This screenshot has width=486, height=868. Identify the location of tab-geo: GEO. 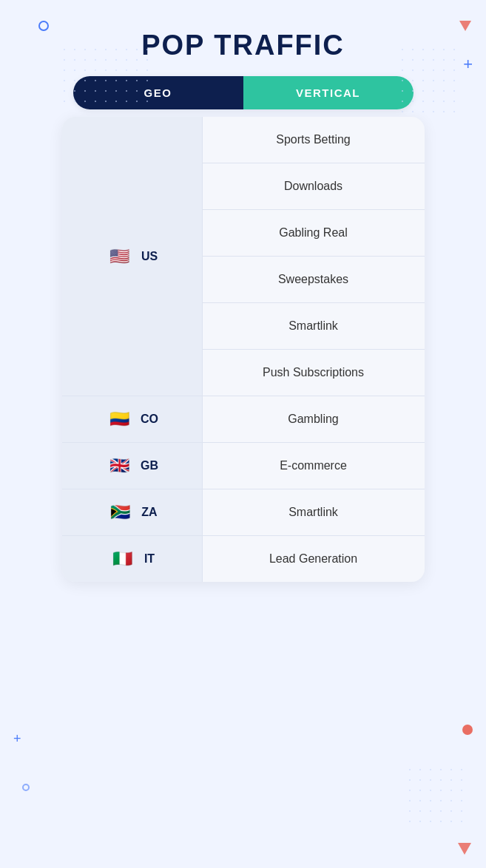
(158, 93).